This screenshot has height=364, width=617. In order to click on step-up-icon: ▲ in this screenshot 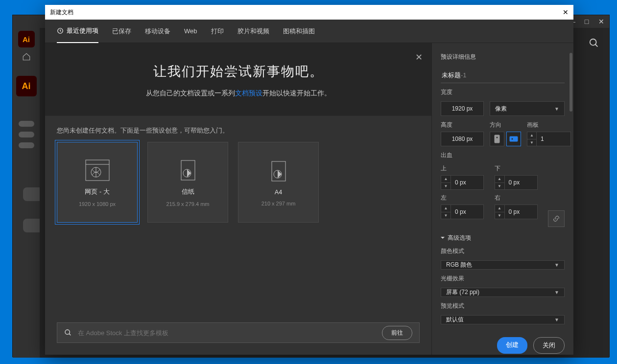, I will do `click(532, 136)`.